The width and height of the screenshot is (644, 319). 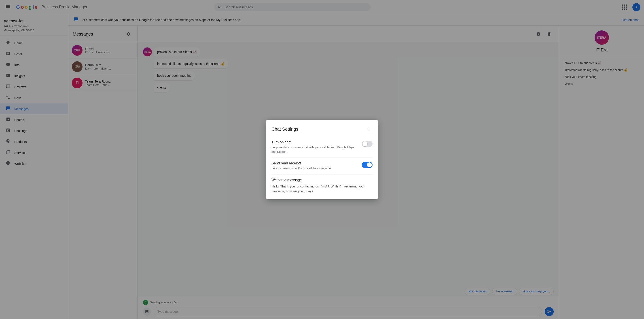 What do you see at coordinates (297, 150) in the screenshot?
I see `turn-on-chat-desc: Let potential customers chat with you st…` at bounding box center [297, 150].